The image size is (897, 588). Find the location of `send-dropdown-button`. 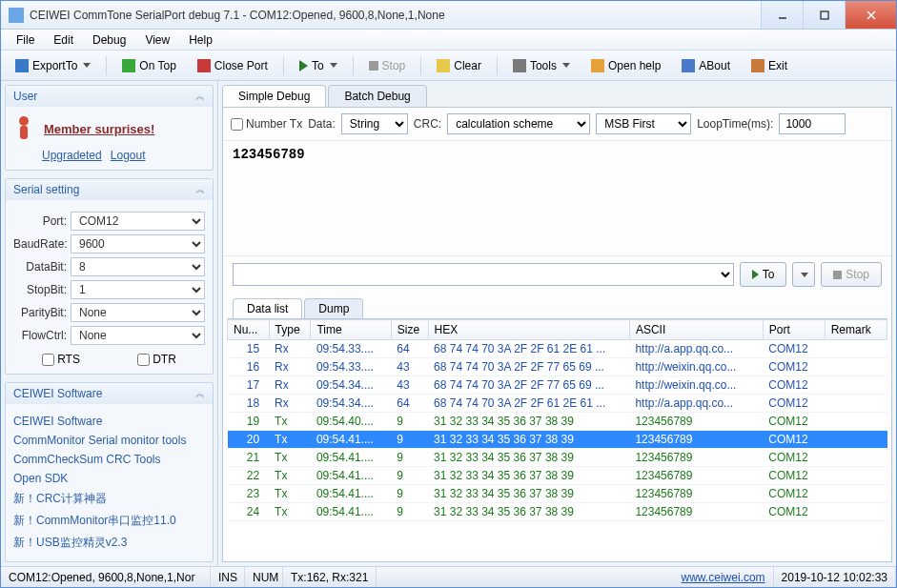

send-dropdown-button is located at coordinates (804, 274).